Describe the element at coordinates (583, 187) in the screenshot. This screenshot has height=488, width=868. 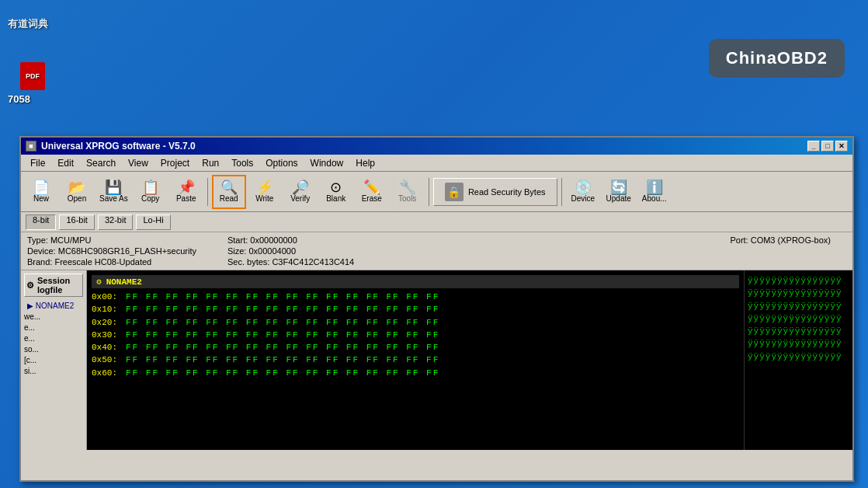
I see `device-icon: 💿` at that location.